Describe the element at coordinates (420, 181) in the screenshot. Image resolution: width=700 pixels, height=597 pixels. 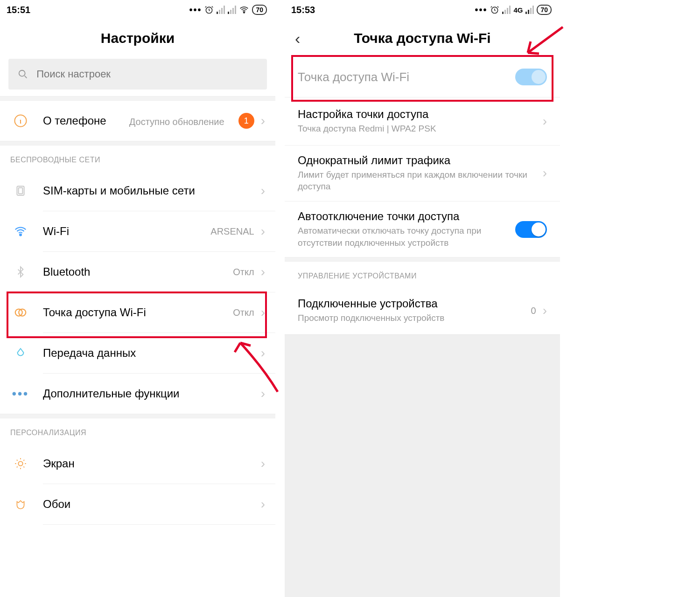
I see `row-sub: Лимит будет применяться при каждом включ…` at that location.